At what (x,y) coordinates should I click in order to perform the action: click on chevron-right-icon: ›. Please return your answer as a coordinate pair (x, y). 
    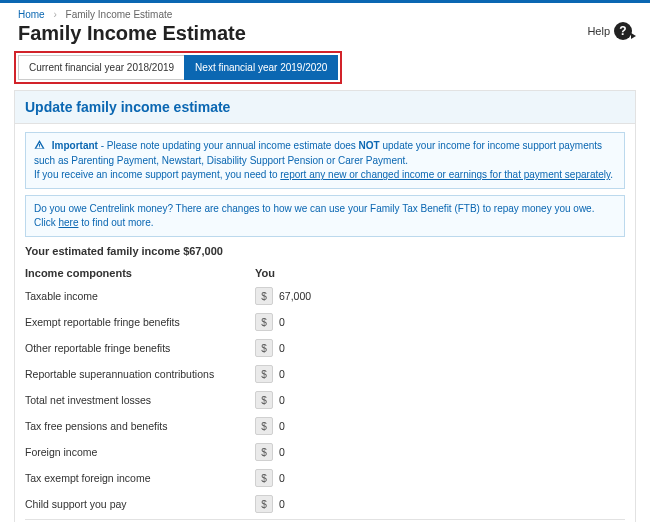
    Looking at the image, I should click on (54, 14).